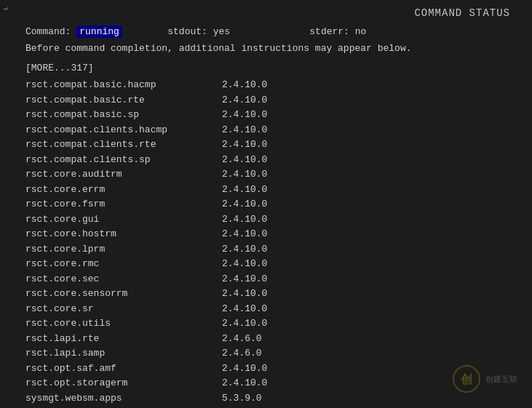  I want to click on list-item: rsct.core.lprm2.4.10.0, so click(275, 249).